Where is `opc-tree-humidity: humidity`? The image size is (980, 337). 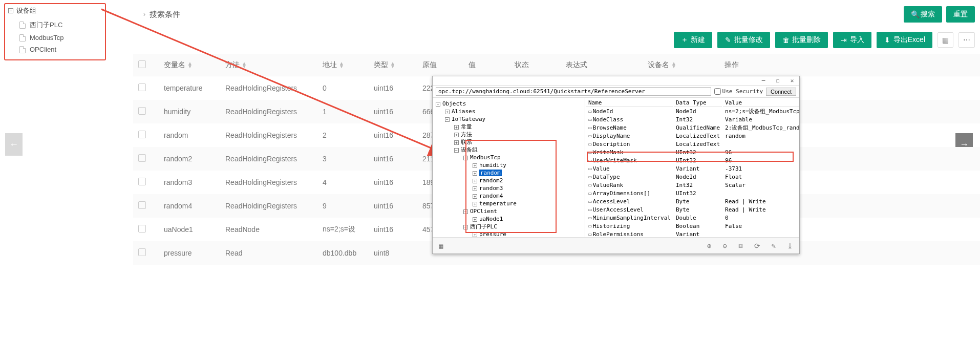 opc-tree-humidity: humidity is located at coordinates (493, 165).